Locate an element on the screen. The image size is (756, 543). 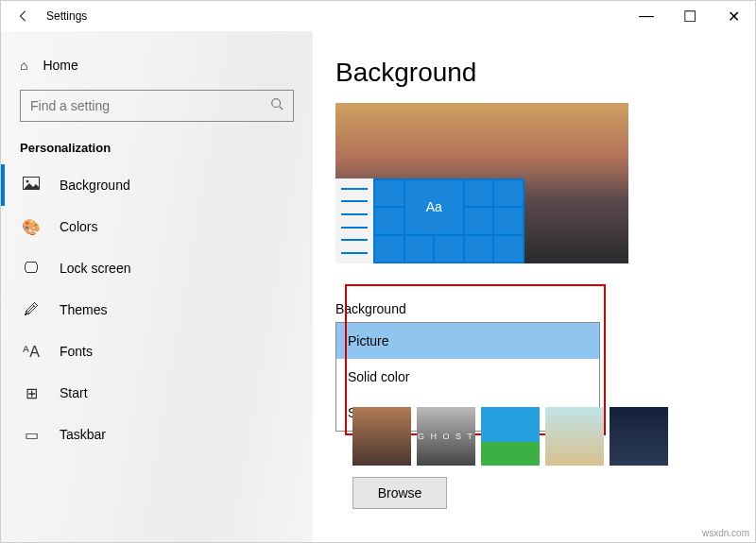
browse-button: Browse is located at coordinates (400, 493).